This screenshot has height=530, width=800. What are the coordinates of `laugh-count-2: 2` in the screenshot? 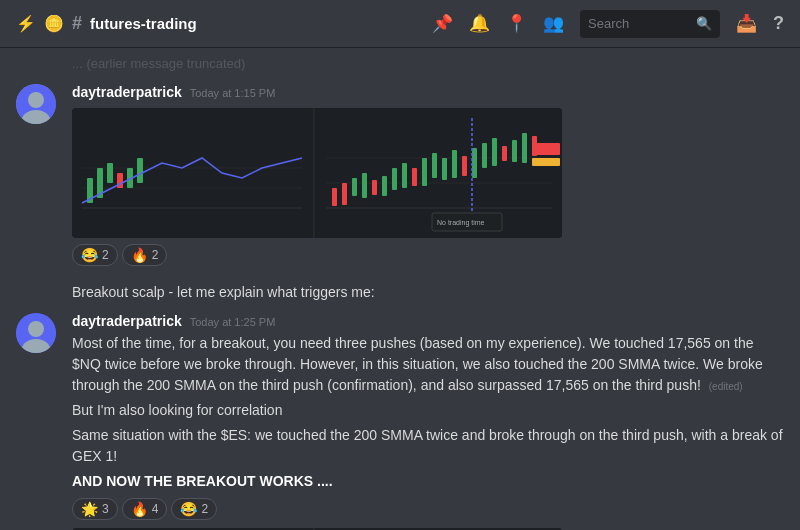 It's located at (204, 509).